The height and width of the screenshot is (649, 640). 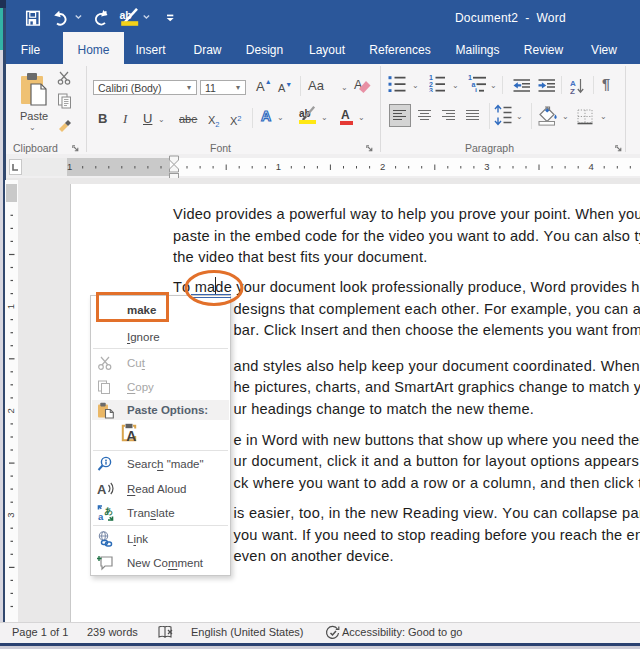 What do you see at coordinates (476, 90) in the screenshot?
I see `svg-text: i` at bounding box center [476, 90].